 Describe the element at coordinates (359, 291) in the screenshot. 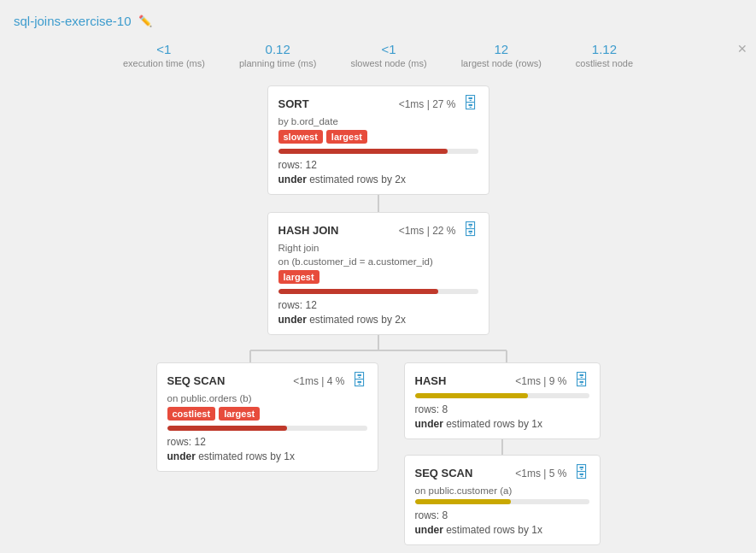

I see `hashjoin-progress-fill` at that location.